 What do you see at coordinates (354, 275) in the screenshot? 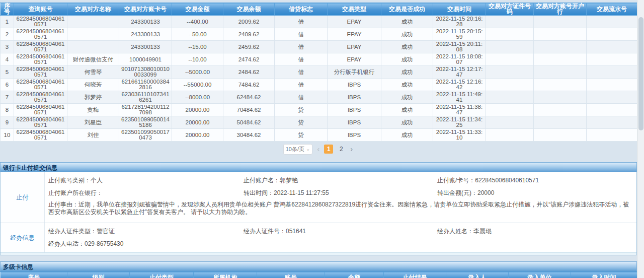
I see `column-header: 余额` at bounding box center [354, 275].